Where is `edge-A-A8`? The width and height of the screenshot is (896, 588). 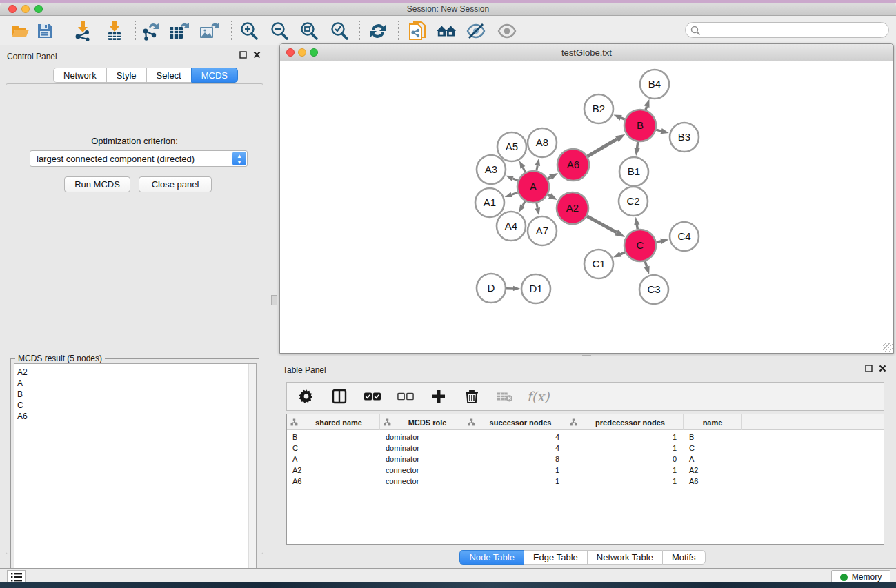
edge-A-A8 is located at coordinates (537, 168).